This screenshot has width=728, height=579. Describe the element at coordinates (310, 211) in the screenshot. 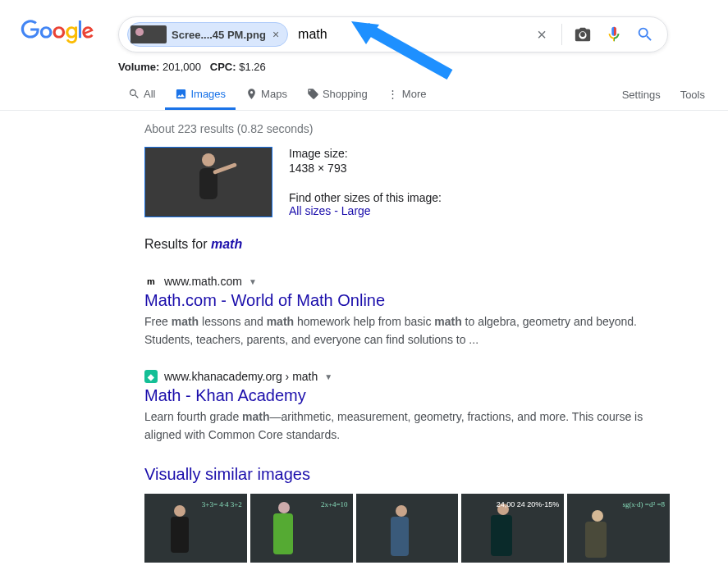

I see `all-sizes-link: All sizes` at that location.